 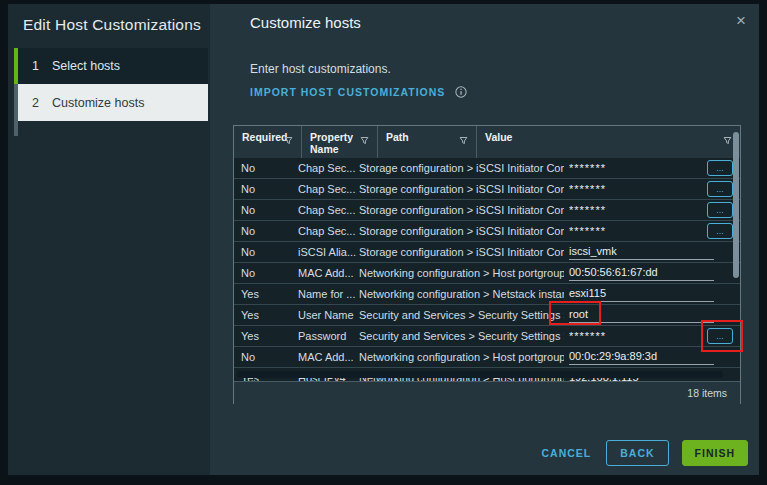 What do you see at coordinates (642, 356) in the screenshot?
I see `value-input: 00:0c:29:9a:89:3d` at bounding box center [642, 356].